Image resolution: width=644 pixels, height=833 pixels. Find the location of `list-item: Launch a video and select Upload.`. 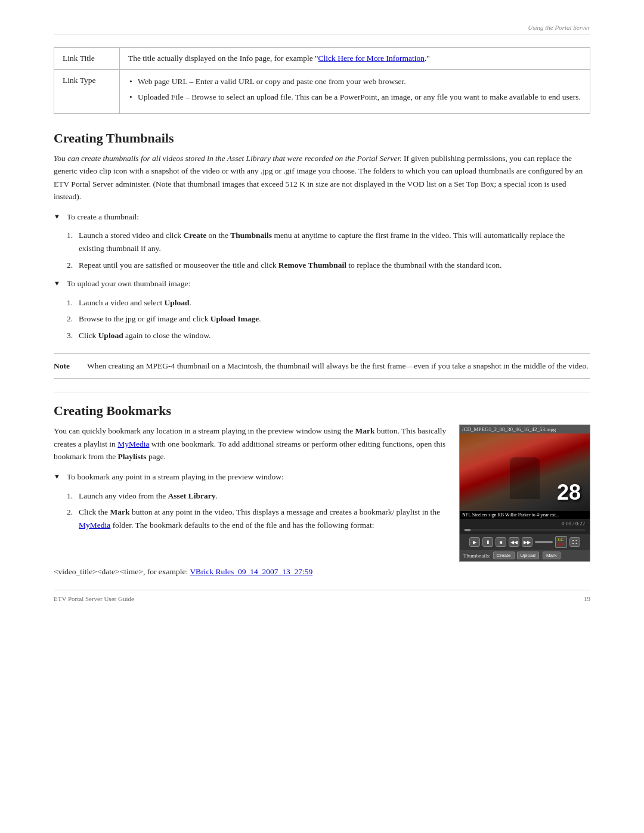

list-item: Launch a video and select Upload. is located at coordinates (329, 303).